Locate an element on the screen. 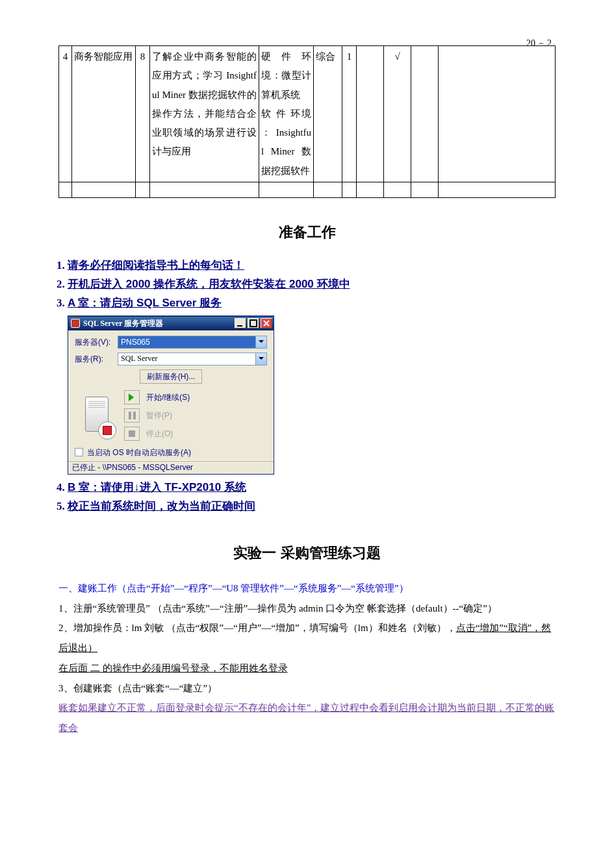 This screenshot has height=868, width=614. server-combo: PNS065 is located at coordinates (192, 342).